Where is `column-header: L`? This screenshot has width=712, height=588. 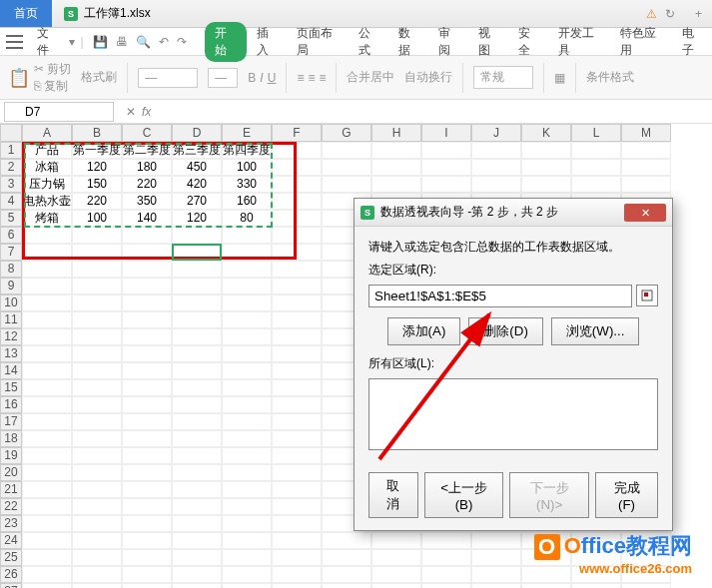
column-header: L is located at coordinates (596, 133).